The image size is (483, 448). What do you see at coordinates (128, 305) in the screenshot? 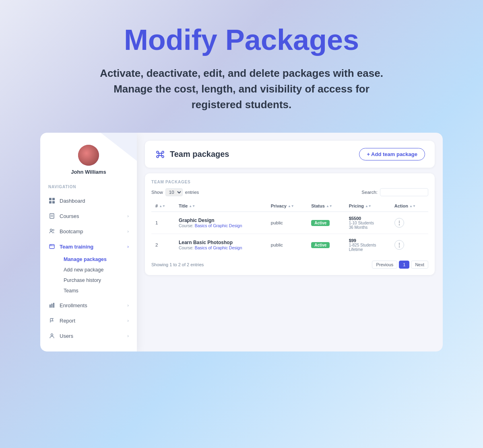
I see `chevron-right-icon4: ›` at bounding box center [128, 305].